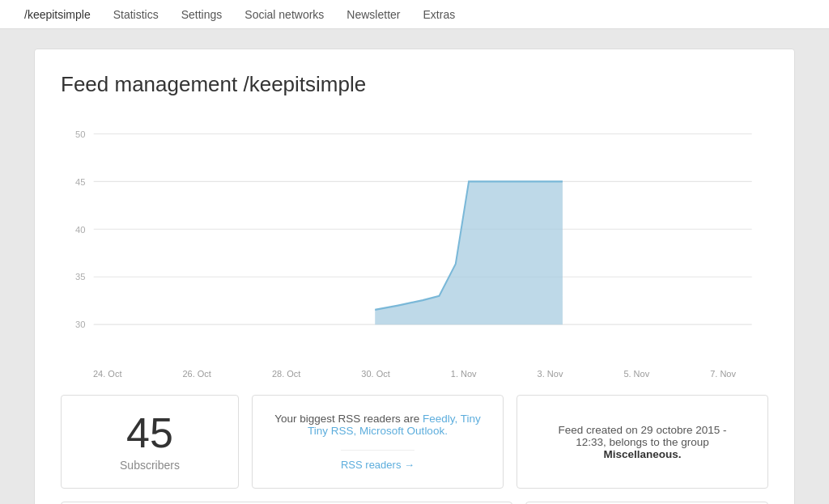 The width and height of the screenshot is (829, 504). I want to click on svg-text: 45, so click(80, 181).